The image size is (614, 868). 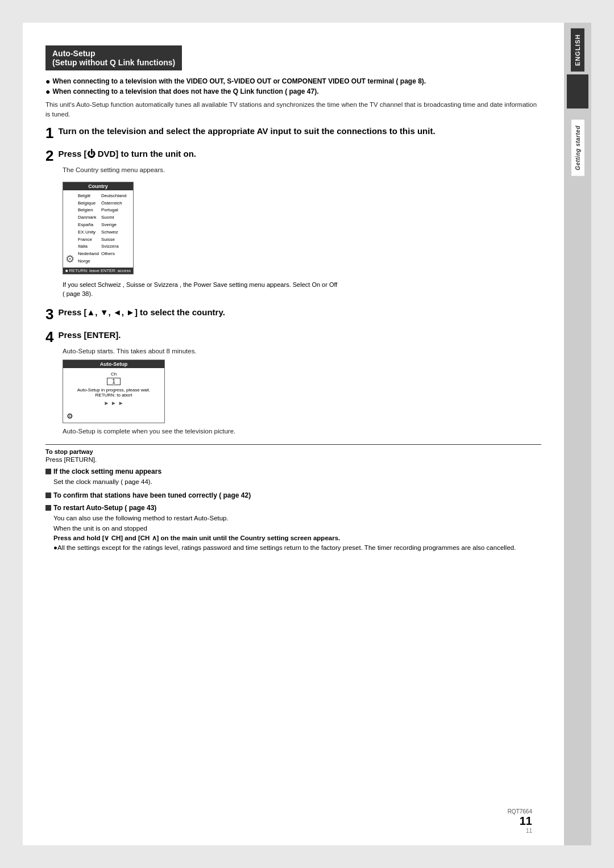 I want to click on clock-square-icon, so click(x=48, y=471).